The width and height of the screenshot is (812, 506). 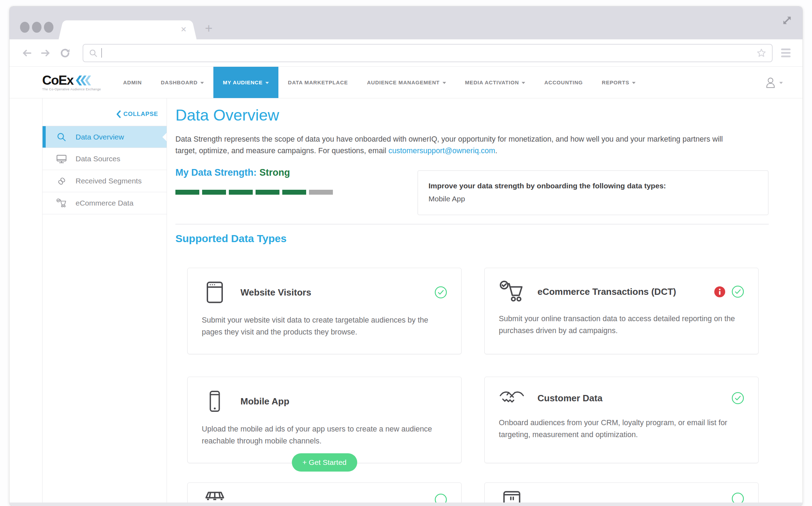 I want to click on collapse-button: COLLAPSE, so click(x=137, y=114).